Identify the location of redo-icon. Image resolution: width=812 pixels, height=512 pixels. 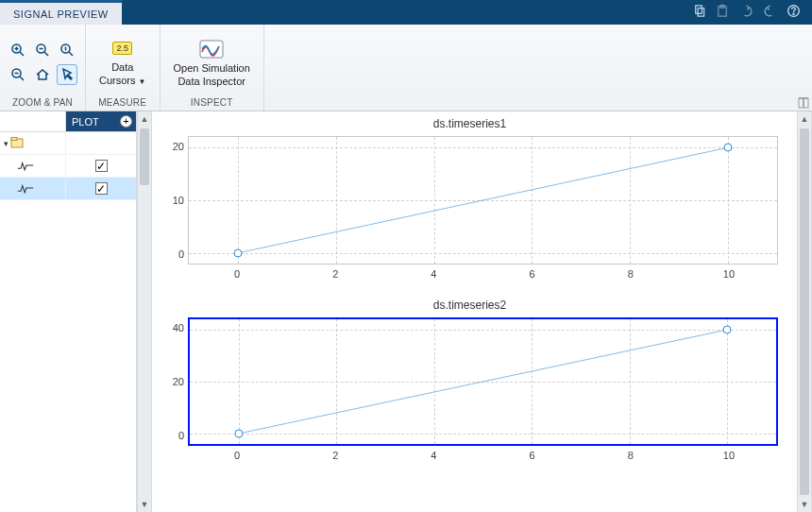
(770, 12).